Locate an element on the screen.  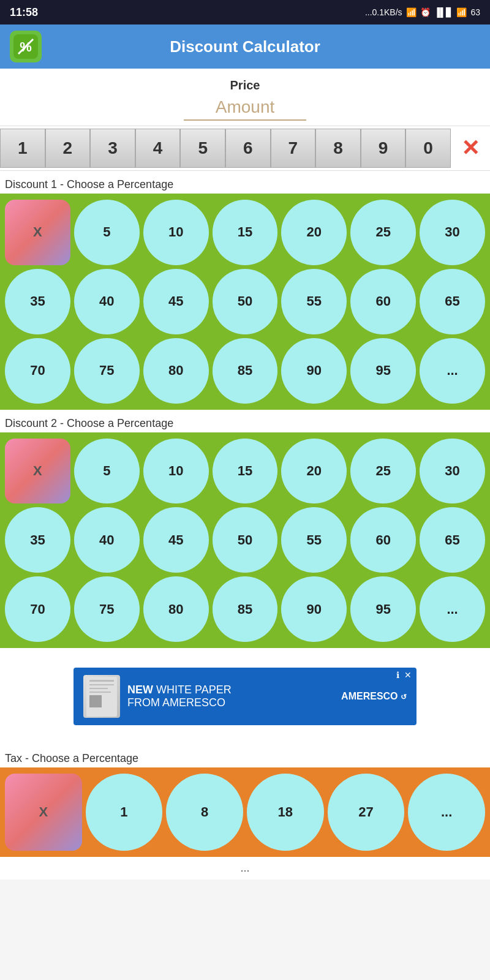
discount1-btn-95: 95 is located at coordinates (383, 371).